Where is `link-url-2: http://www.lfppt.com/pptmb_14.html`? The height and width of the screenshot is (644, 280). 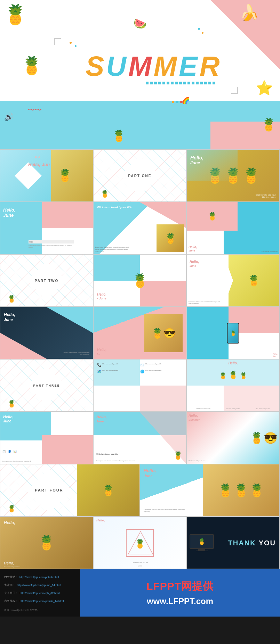 link-url-2: http://www.lfppt.com/pptmb_14.html is located at coordinates (39, 585).